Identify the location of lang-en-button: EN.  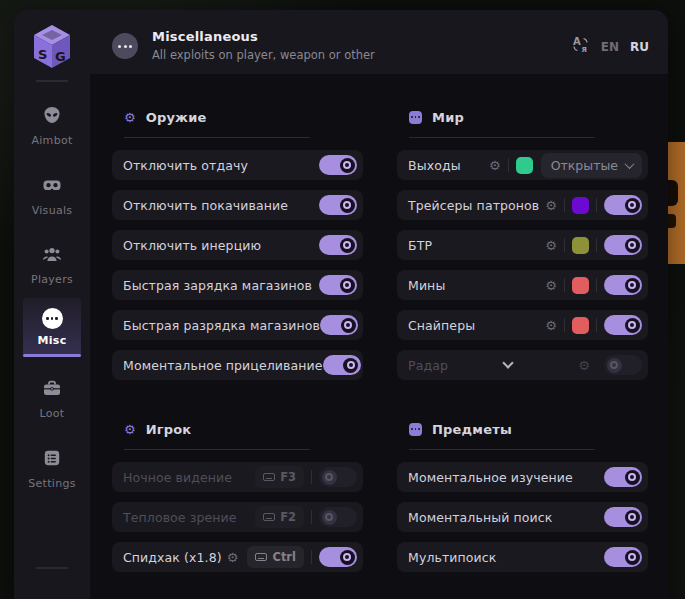
(610, 47).